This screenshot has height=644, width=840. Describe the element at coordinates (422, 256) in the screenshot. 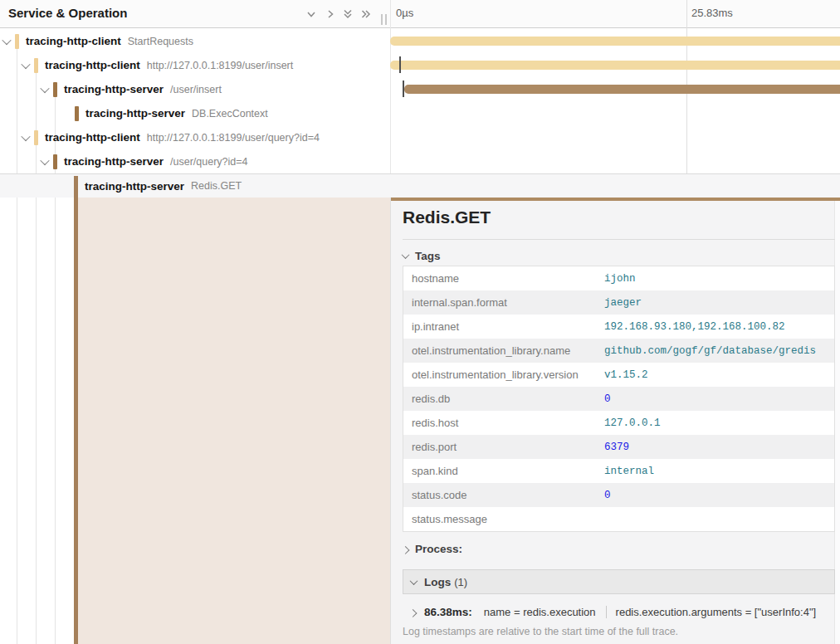

I see `tags-section-header: Tags` at that location.